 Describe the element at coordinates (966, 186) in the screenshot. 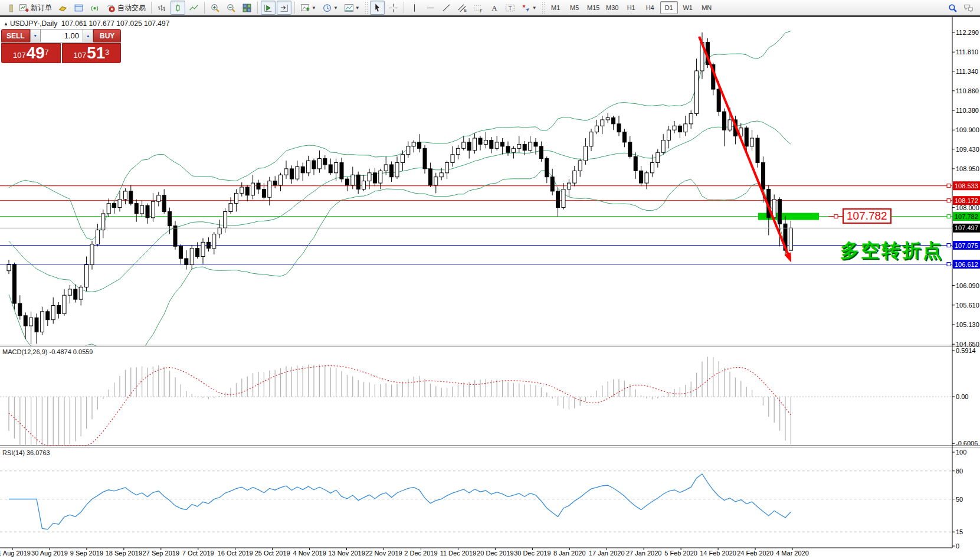

I see `price-level-label-text: 108.533` at that location.